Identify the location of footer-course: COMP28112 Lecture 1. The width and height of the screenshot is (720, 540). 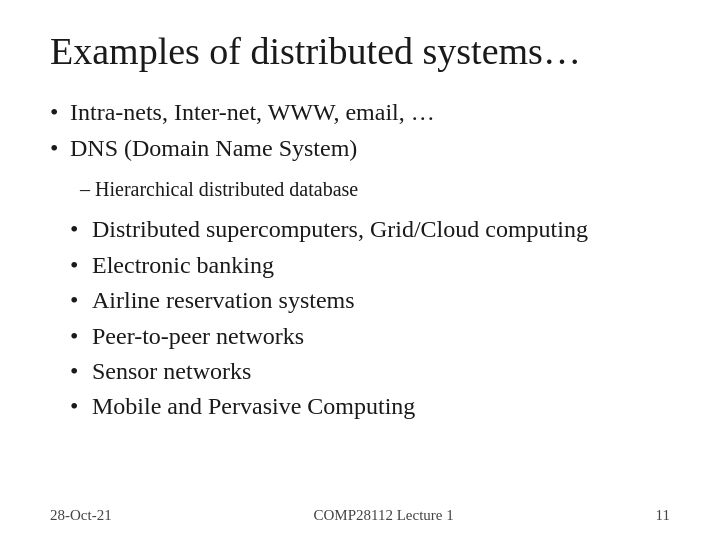
(383, 516).